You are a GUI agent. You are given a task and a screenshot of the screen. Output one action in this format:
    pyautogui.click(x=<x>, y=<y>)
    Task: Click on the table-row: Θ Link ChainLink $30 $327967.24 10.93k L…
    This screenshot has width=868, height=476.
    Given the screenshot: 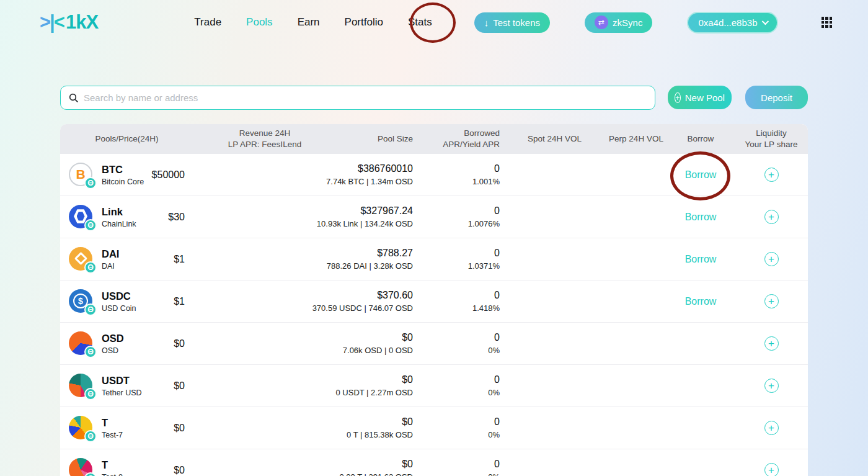 What is the action you would take?
    pyautogui.click(x=434, y=217)
    